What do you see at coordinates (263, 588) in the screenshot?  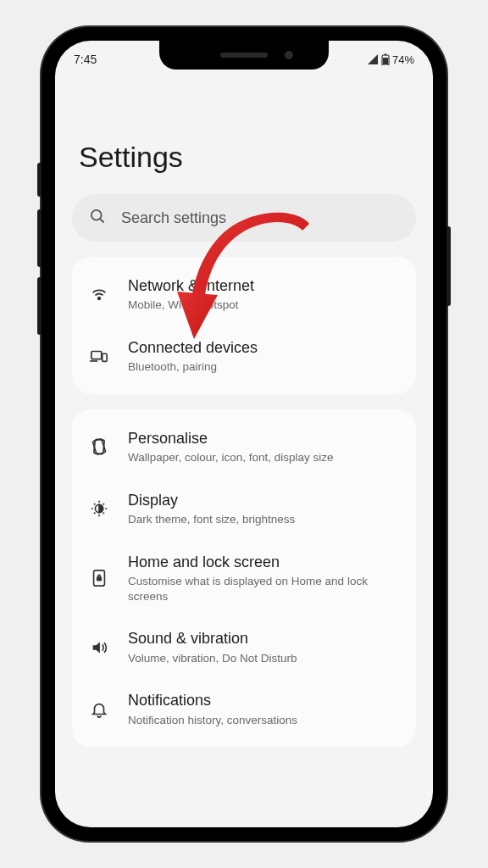 I see `item-sub: Customise what is displayed on Home and …` at bounding box center [263, 588].